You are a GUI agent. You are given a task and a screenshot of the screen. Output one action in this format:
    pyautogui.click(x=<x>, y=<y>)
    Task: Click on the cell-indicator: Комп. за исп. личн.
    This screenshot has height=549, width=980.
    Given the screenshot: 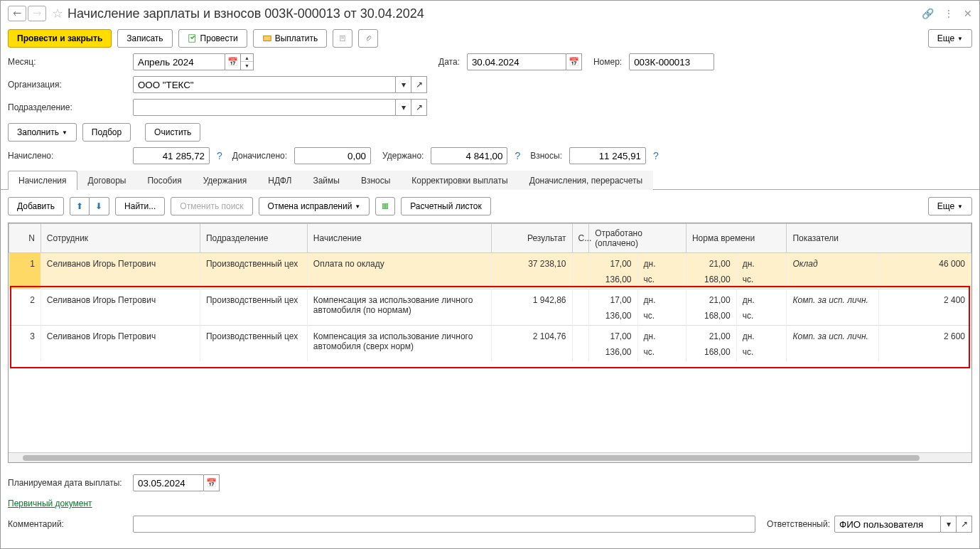 What is the action you would take?
    pyautogui.click(x=833, y=307)
    